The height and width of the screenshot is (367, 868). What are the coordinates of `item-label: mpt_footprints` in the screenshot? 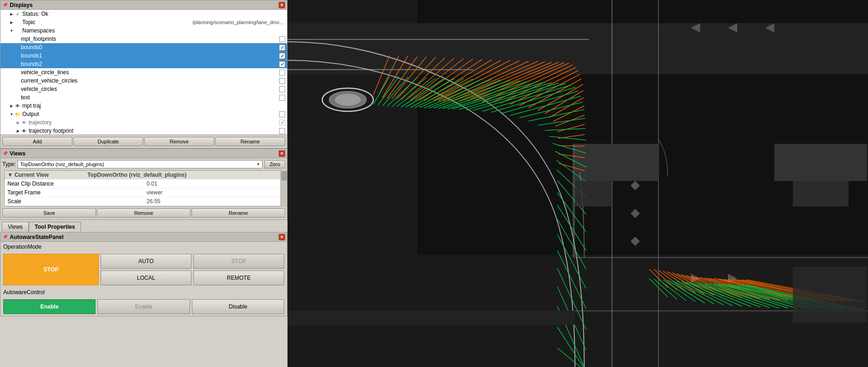 It's located at (150, 39).